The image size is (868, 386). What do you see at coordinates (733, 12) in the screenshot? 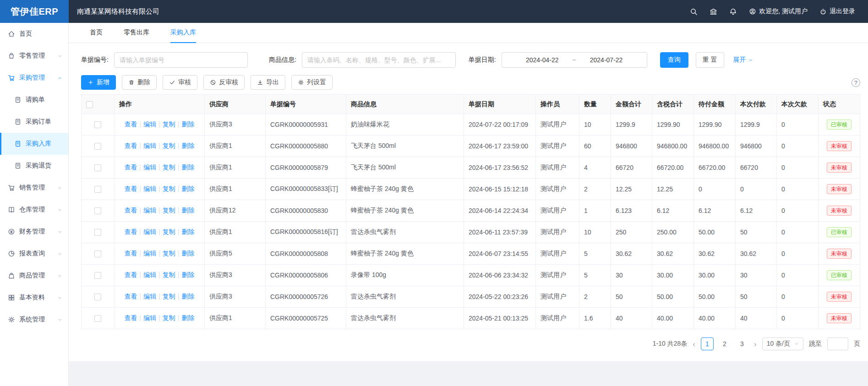
I see `notifications-icon` at bounding box center [733, 12].